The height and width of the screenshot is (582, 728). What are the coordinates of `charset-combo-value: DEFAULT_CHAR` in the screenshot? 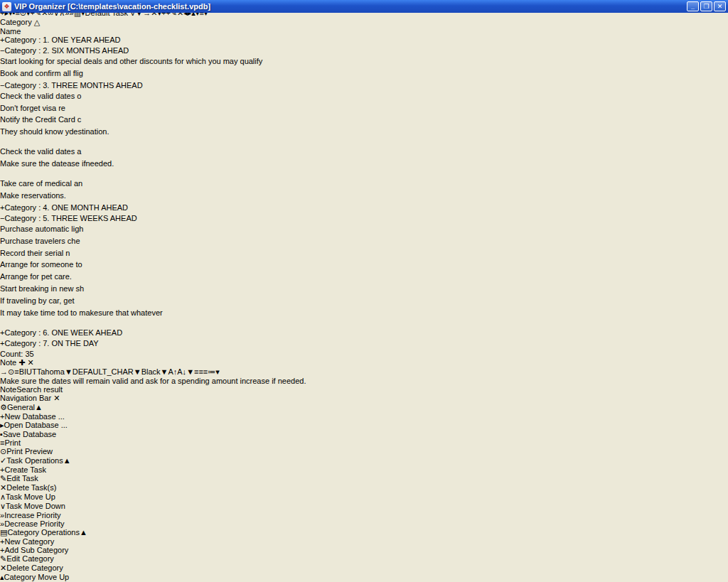 It's located at (103, 372).